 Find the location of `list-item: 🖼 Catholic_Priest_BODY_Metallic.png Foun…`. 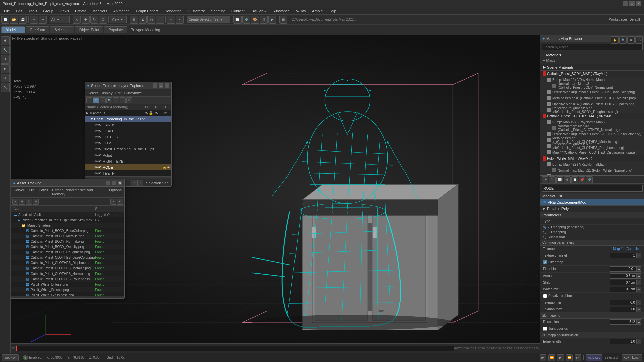

list-item: 🖼 Catholic_Priest_BODY_Metallic.png Foun… is located at coordinates (68, 236).